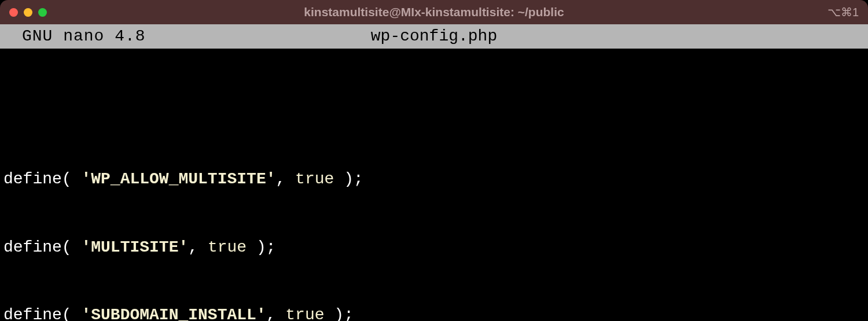  What do you see at coordinates (434, 248) in the screenshot?
I see `code-line-2: define( 'MULTISITE', true );` at bounding box center [434, 248].